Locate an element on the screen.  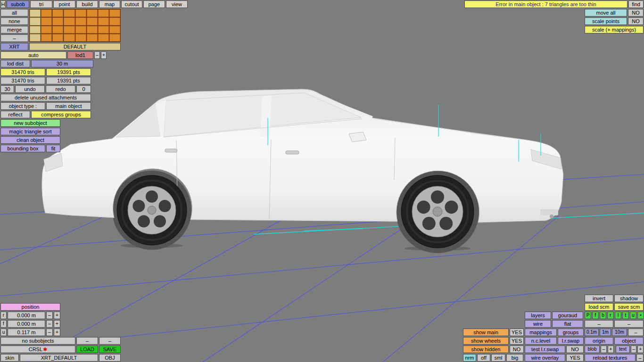
default-material-button: DEFAULT is located at coordinates (75, 47).